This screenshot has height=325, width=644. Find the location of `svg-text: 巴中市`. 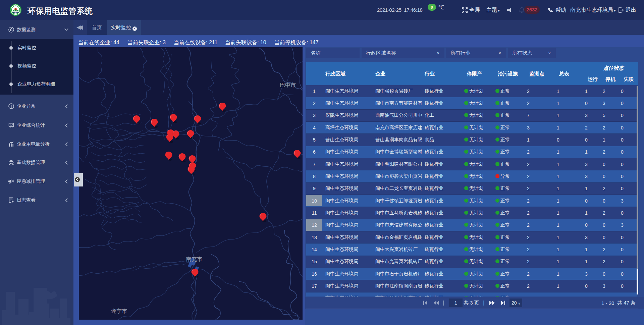

svg-text: 巴中市 is located at coordinates (288, 85).